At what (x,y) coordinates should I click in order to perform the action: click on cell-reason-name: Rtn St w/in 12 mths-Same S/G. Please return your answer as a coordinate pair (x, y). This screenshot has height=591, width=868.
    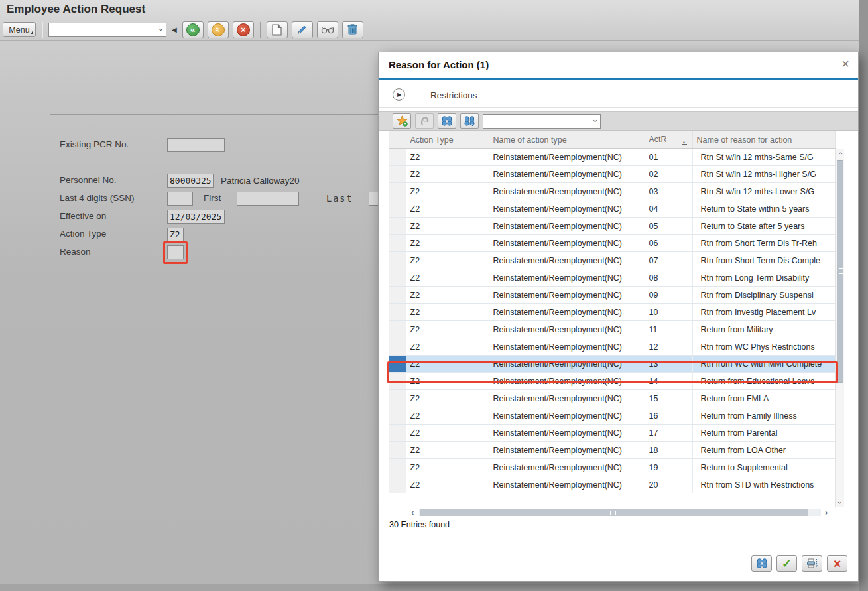
    Looking at the image, I should click on (764, 157).